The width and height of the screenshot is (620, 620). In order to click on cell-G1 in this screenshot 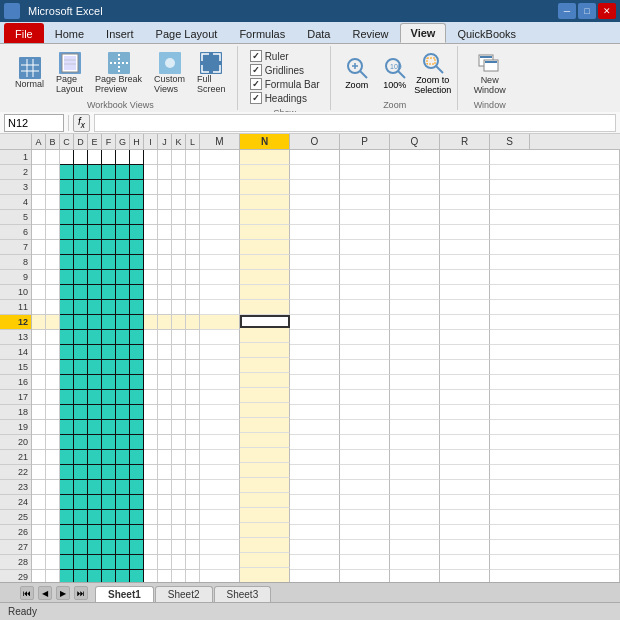, I will do `click(123, 158)`.